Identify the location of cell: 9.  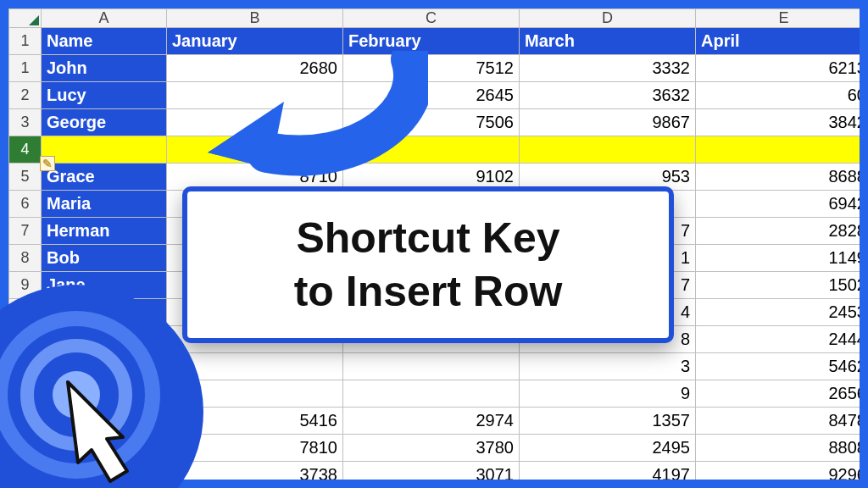
(608, 394).